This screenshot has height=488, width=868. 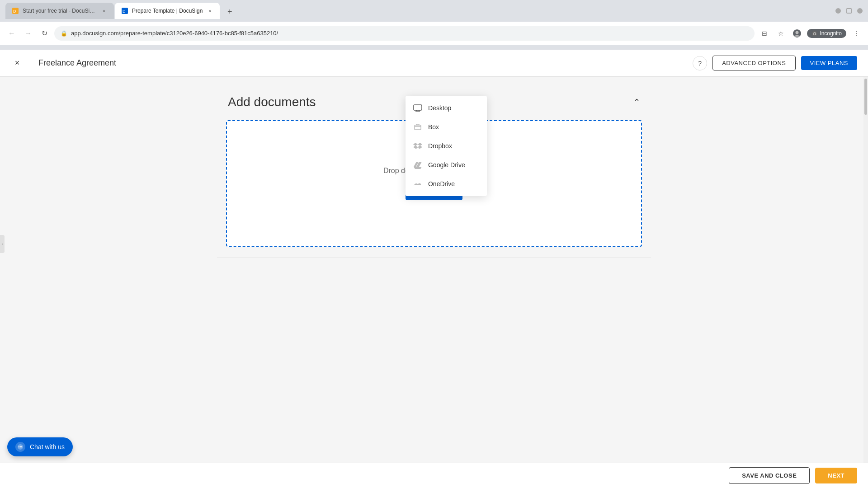 I want to click on box-label: Box, so click(x=434, y=127).